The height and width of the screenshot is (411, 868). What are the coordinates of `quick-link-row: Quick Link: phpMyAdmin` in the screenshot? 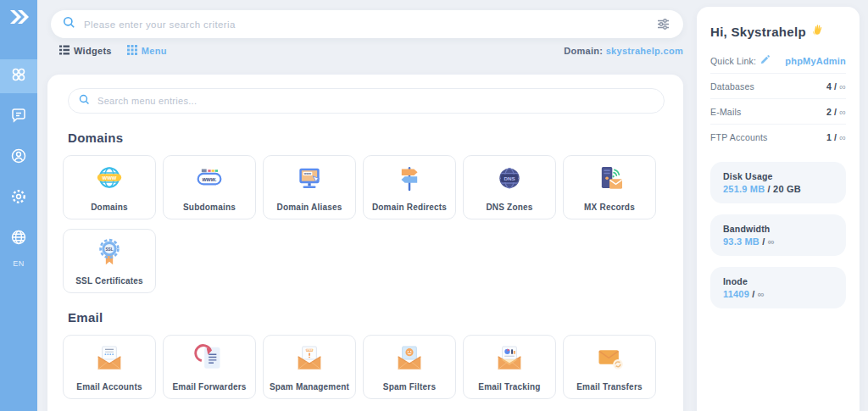 It's located at (778, 61).